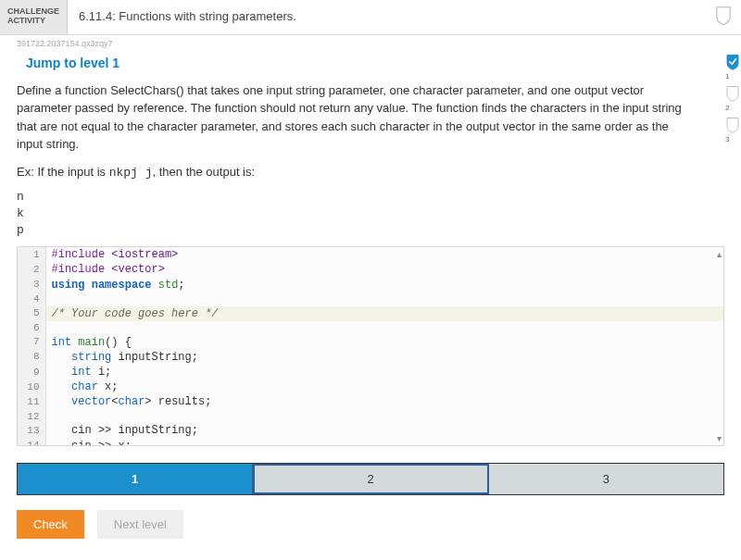 The height and width of the screenshot is (560, 741). I want to click on example-output: nkp, so click(370, 215).